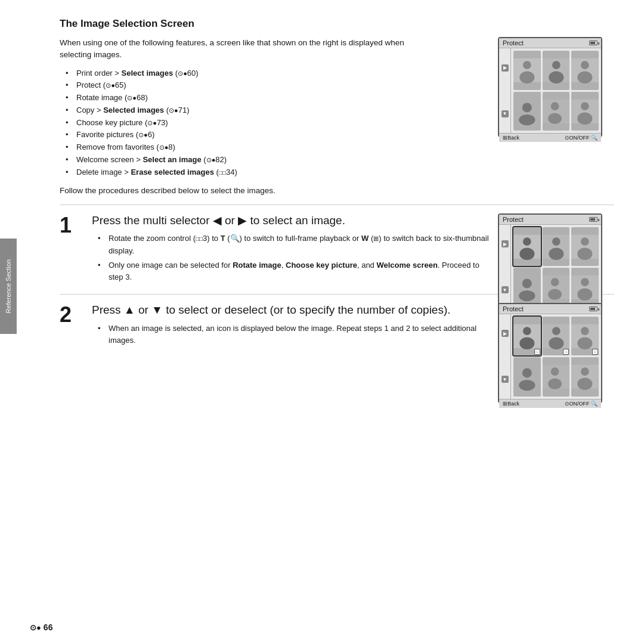  Describe the element at coordinates (292, 326) in the screenshot. I see `step-2-content: Press ▲ or ▼ to select or deselect (or t…` at that location.